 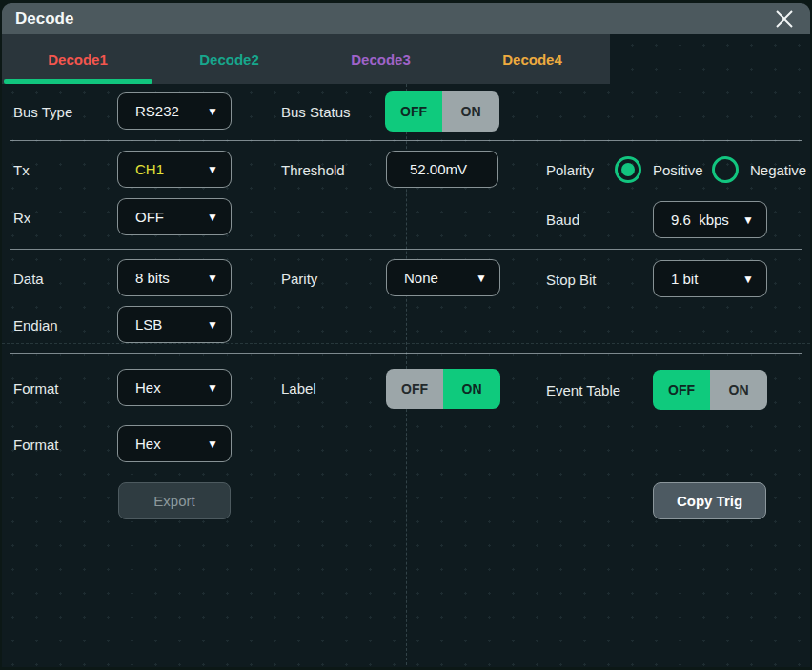 I want to click on tab-decode1-label: Decode1, so click(x=78, y=59).